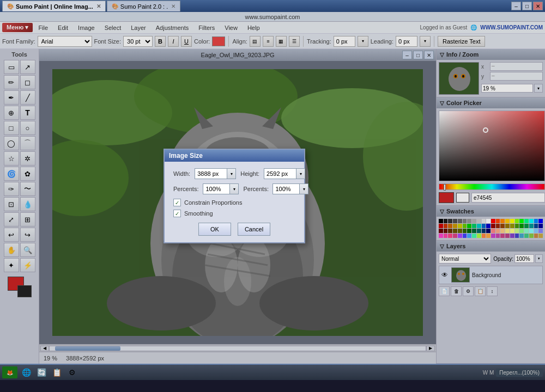 Image resolution: width=545 pixels, height=392 pixels. Describe the element at coordinates (219, 41) in the screenshot. I see `text-color-swatch` at that location.